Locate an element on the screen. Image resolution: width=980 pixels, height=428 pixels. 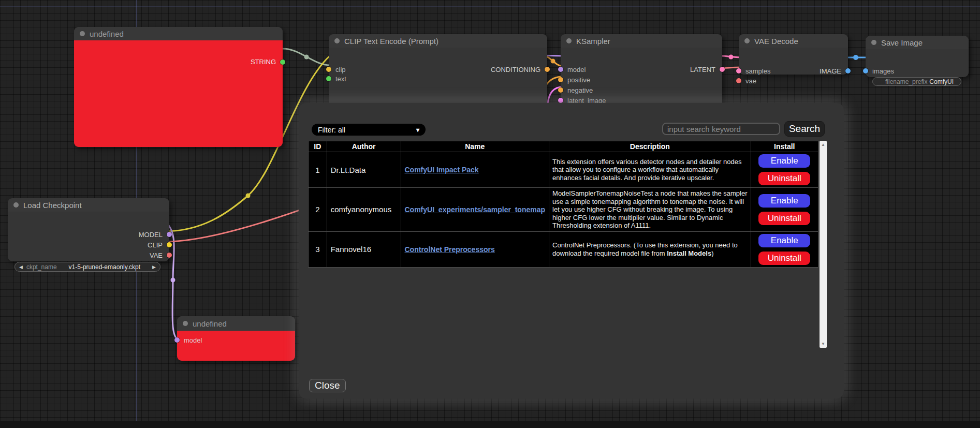
output-label-latent: LATENT is located at coordinates (703, 70).